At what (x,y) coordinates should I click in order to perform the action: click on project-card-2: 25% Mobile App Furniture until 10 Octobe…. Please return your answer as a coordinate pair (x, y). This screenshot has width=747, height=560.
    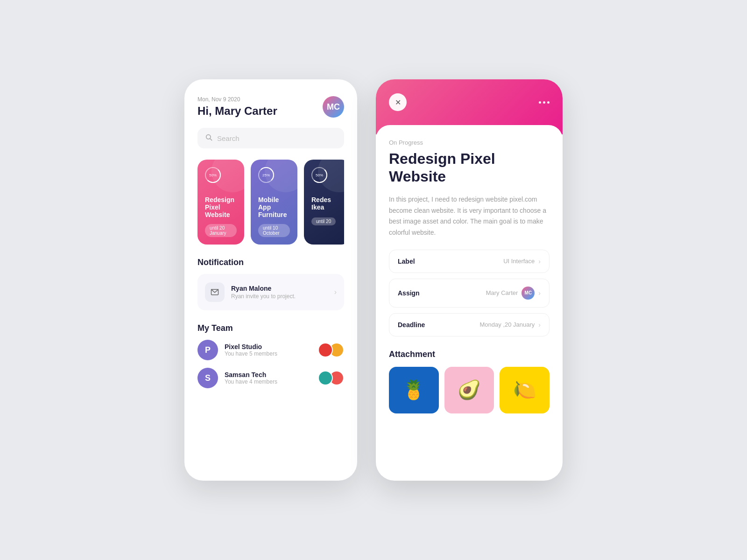
    Looking at the image, I should click on (274, 202).